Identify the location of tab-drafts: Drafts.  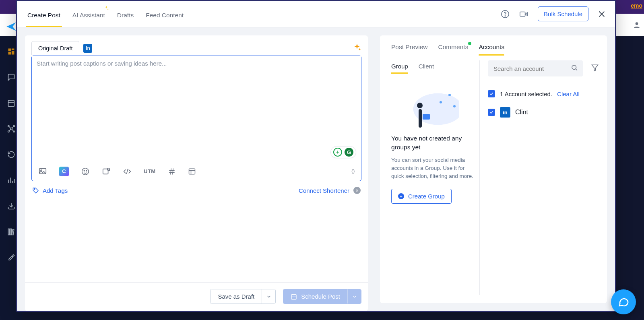
(126, 15).